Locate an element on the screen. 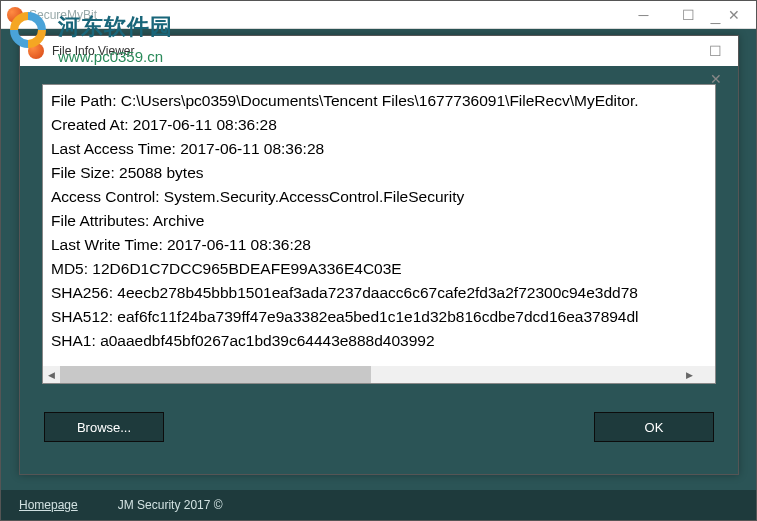 The height and width of the screenshot is (521, 757). scrollbar-thumb is located at coordinates (216, 374).